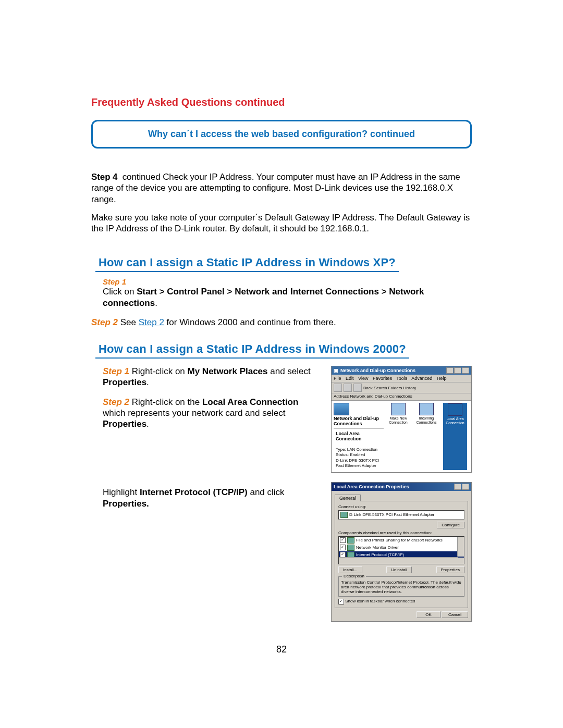 This screenshot has width=563, height=728. Describe the element at coordinates (151, 322) in the screenshot. I see `step2-link: Step 2` at that location.